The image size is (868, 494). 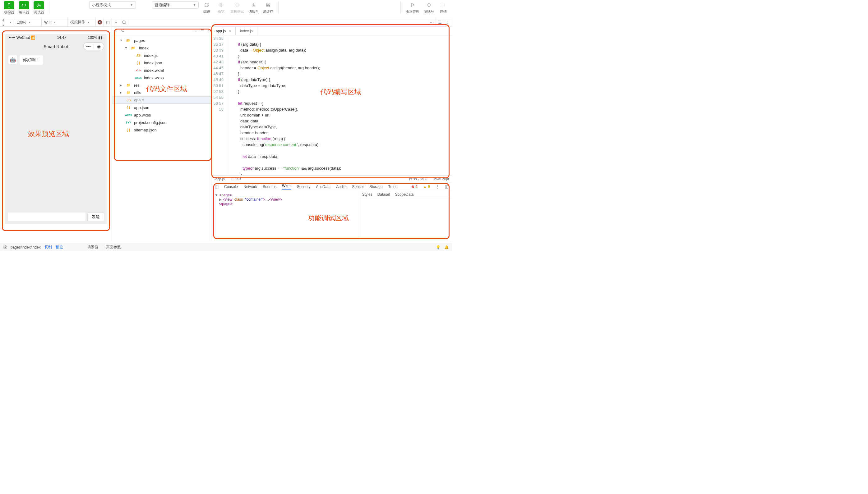 I want to click on editor-button, so click(x=24, y=5).